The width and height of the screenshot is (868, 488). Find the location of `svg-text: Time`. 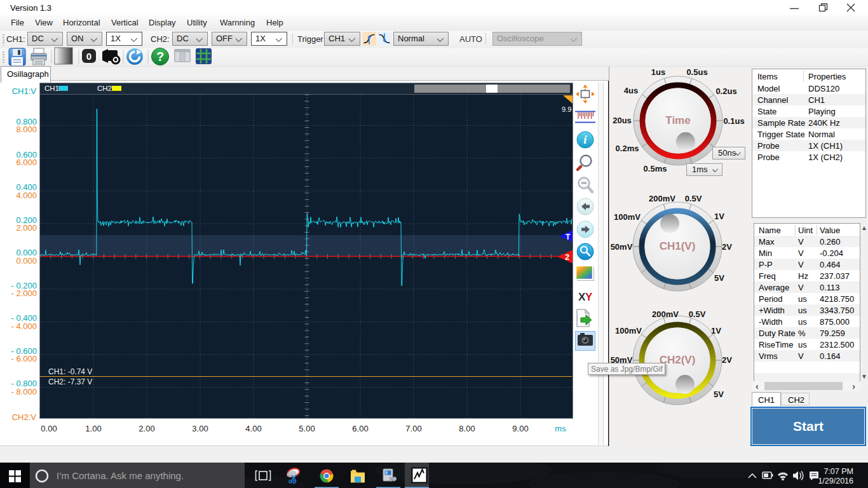

svg-text: Time is located at coordinates (677, 121).